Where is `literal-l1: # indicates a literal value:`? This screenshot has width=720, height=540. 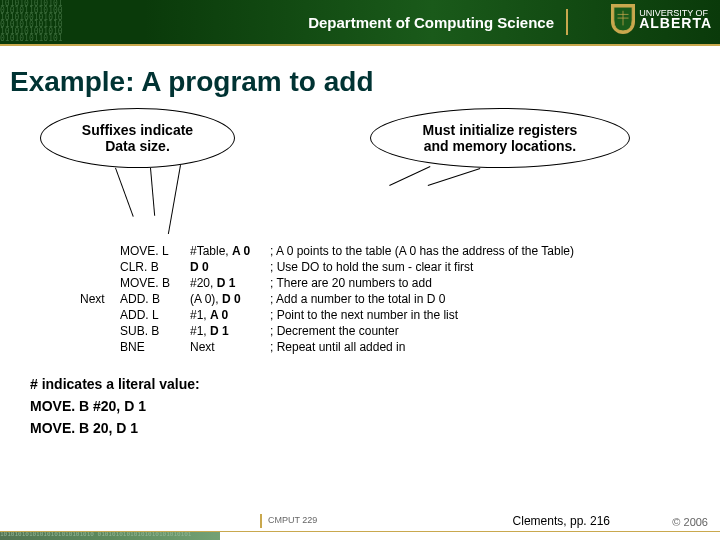
literal-l1: # indicates a literal value: is located at coordinates (375, 384).